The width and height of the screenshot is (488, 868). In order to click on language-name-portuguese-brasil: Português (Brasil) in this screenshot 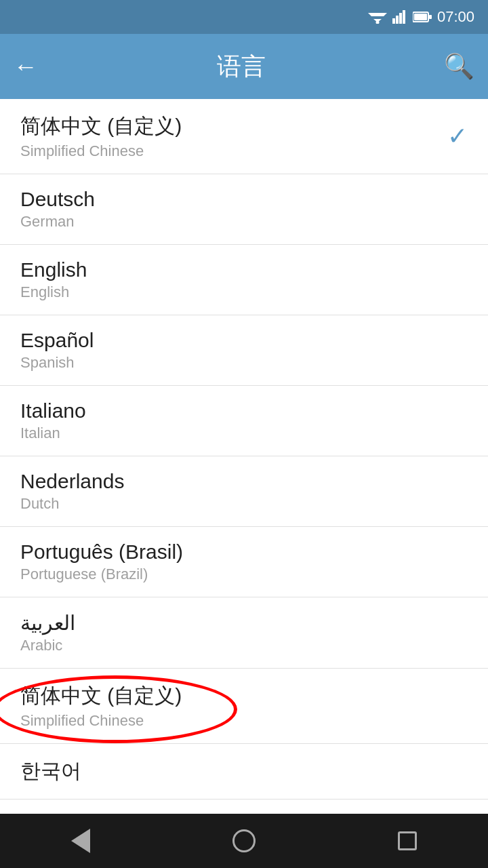, I will do `click(102, 552)`.